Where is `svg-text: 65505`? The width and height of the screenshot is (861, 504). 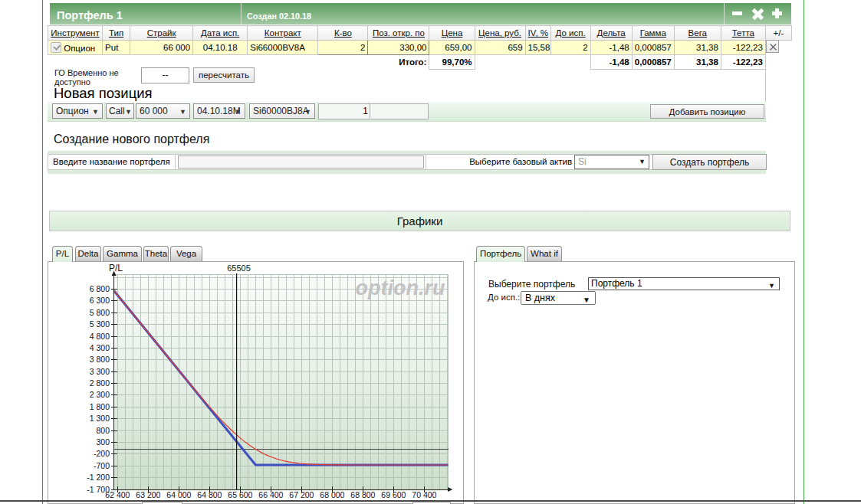
svg-text: 65505 is located at coordinates (239, 268).